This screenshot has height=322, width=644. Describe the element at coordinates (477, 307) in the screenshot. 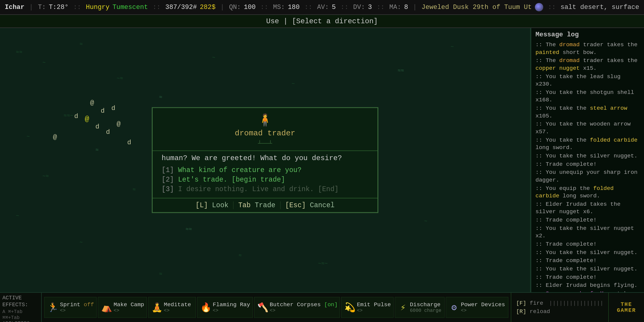

I see `power-devices-action: ⚙ Power Devices <>` at that location.